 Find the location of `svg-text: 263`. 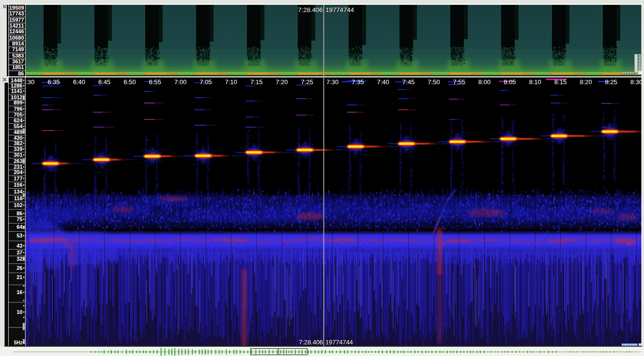

svg-text: 263 is located at coordinates (18, 161).